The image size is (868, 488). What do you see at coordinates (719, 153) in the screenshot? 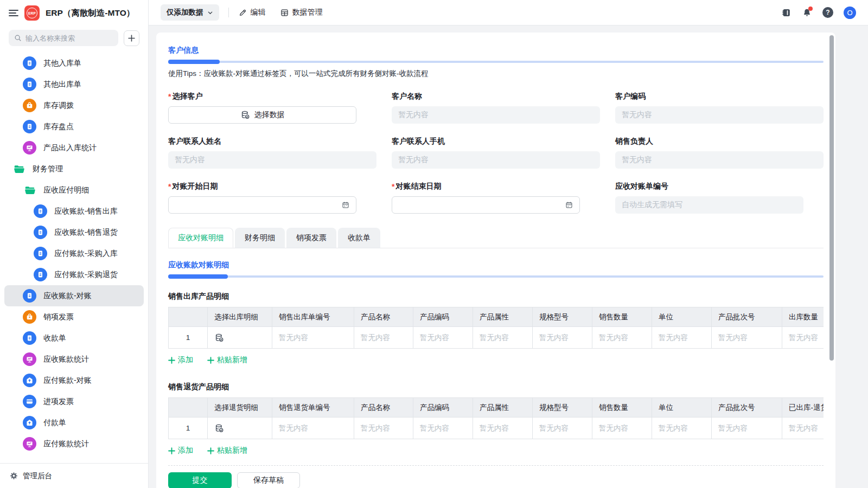
I see `field-sales-owner: 销售负责人 暂无内容` at bounding box center [719, 153].